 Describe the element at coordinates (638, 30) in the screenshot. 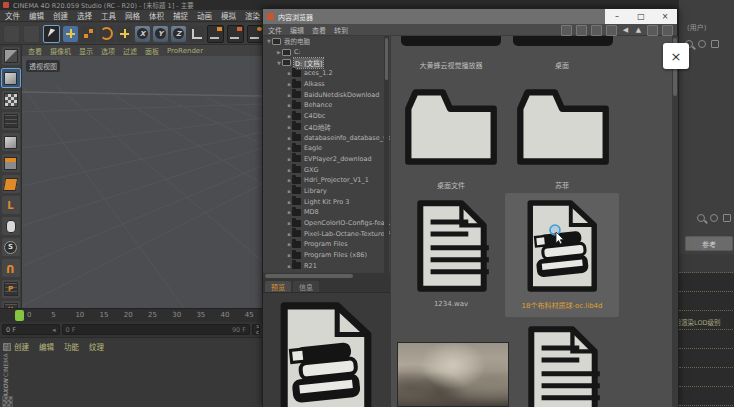

I see `up-icon: ▲` at that location.